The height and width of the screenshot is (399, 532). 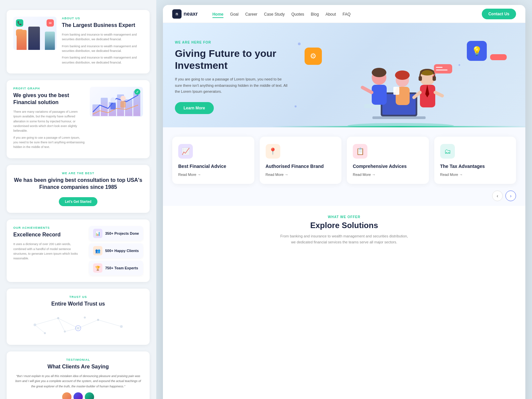 What do you see at coordinates (231, 85) in the screenshot?
I see `hero-desc: If you are going to use a passage of Lor…` at bounding box center [231, 85].